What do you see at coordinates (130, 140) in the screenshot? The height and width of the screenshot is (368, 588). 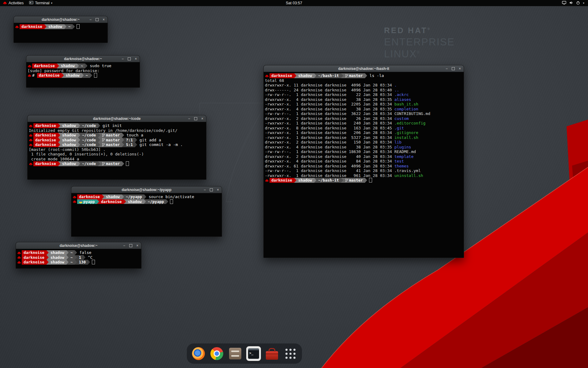 I see `prompt-segment-status: ?:1` at bounding box center [130, 140].